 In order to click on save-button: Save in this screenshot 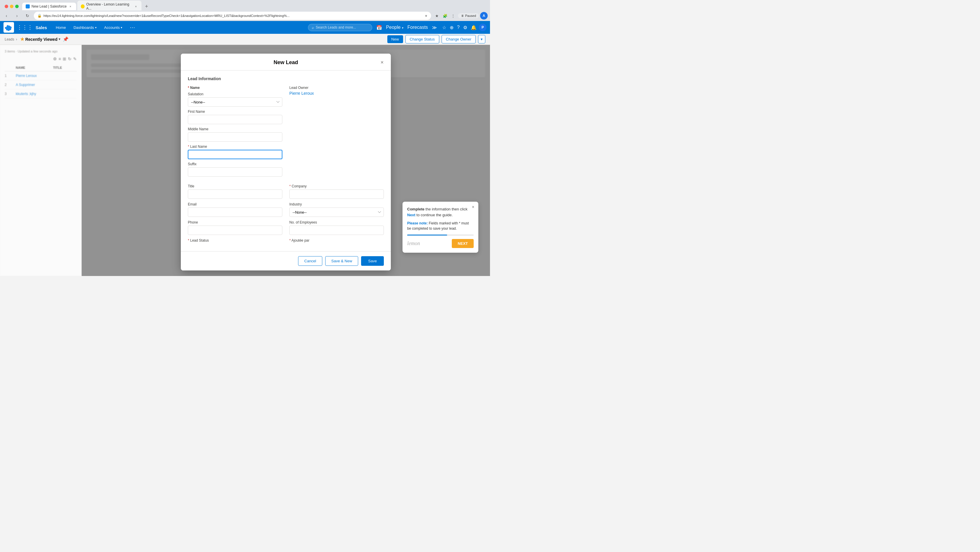, I will do `click(372, 261)`.